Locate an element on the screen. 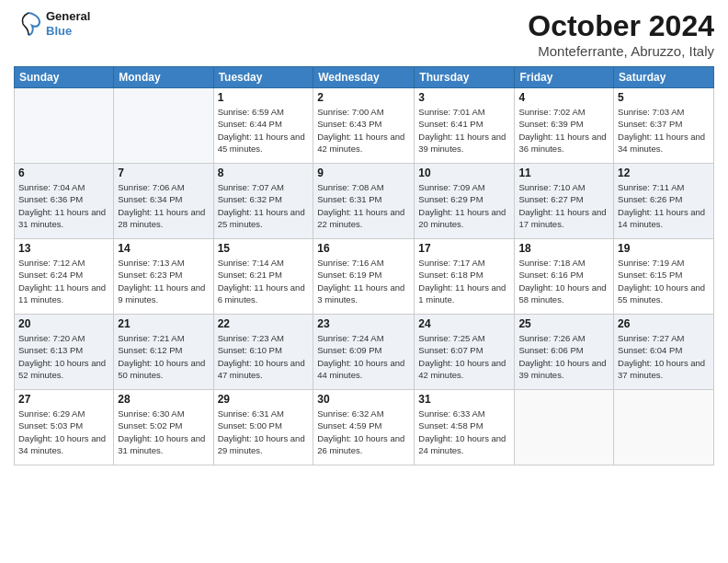  logo-wordmark: General Blue is located at coordinates (51, 24).